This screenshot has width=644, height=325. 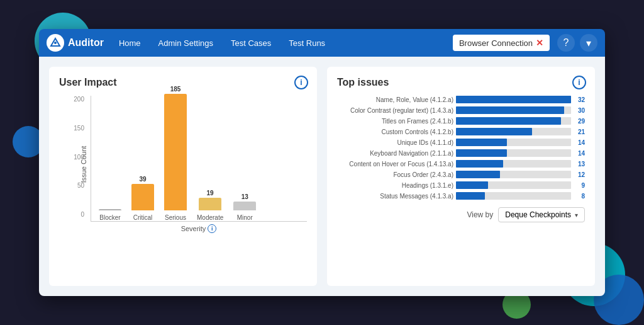 I want to click on y-tick-100: 100, so click(x=79, y=157).